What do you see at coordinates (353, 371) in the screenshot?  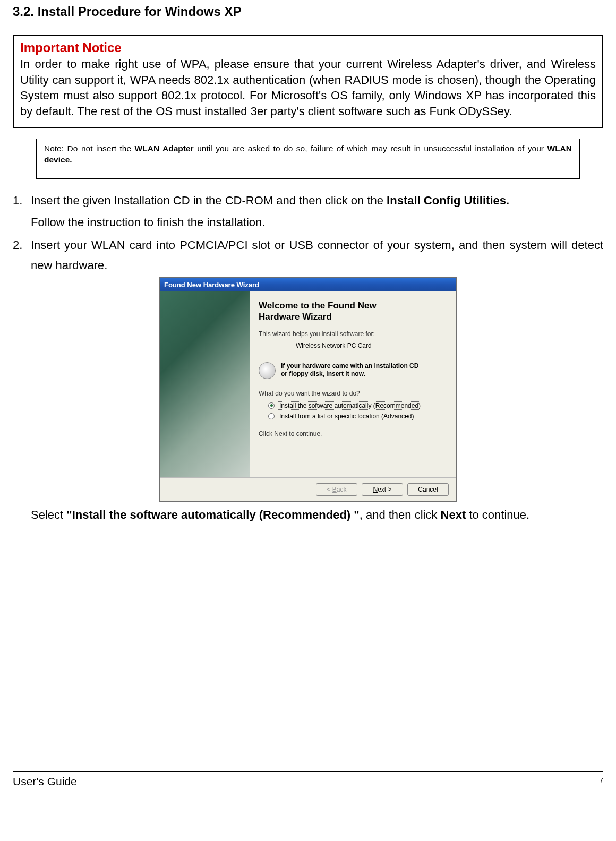 I see `wizard-cd-hint: If your hardware came with an installati…` at bounding box center [353, 371].